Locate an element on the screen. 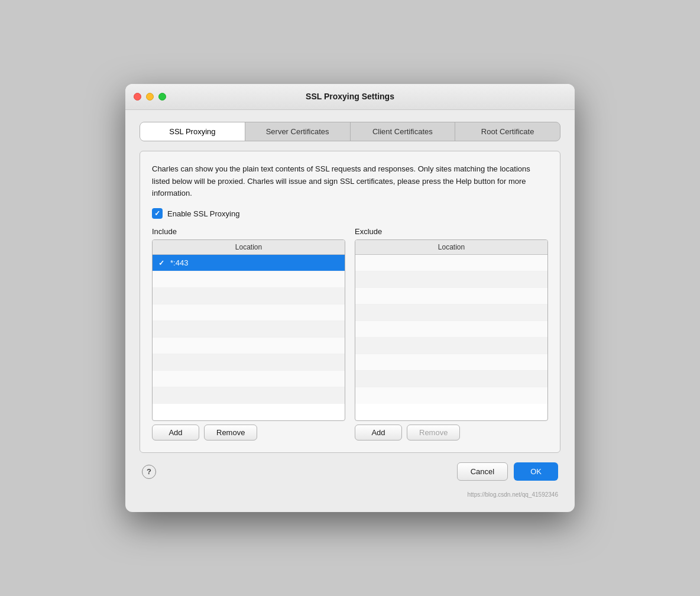  traffic-lights is located at coordinates (150, 97).